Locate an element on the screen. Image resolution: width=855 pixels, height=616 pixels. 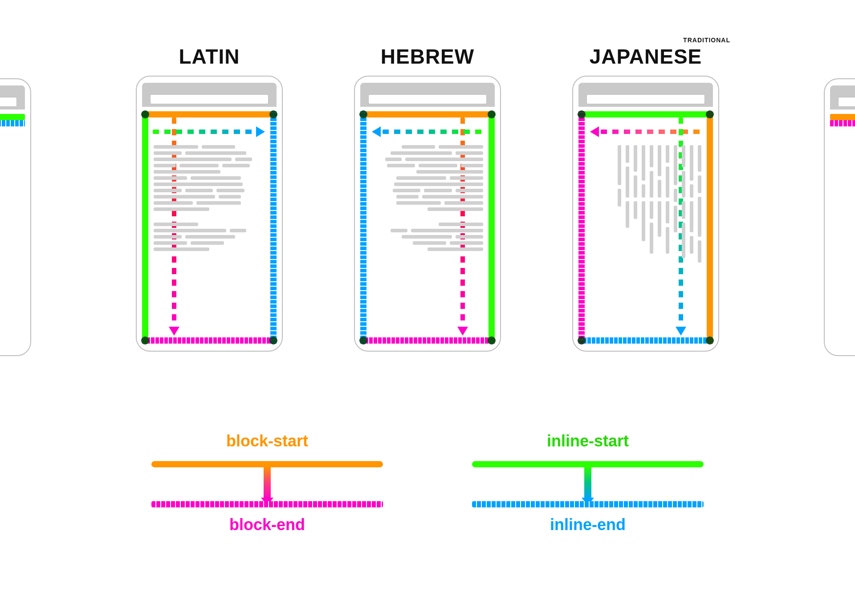
legend-block: block-start block-end is located at coordinates (267, 483).